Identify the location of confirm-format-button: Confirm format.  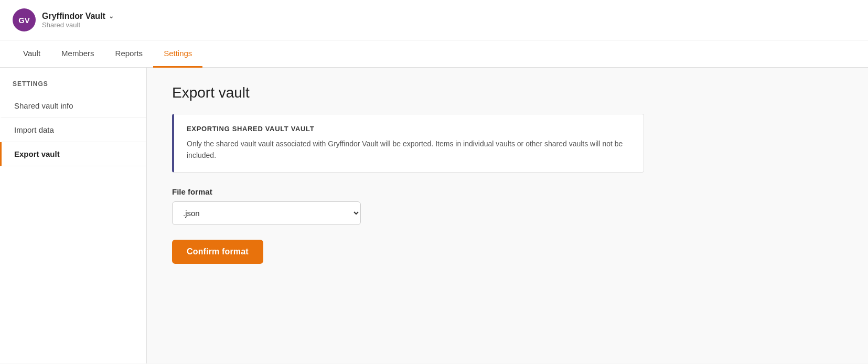
(218, 252).